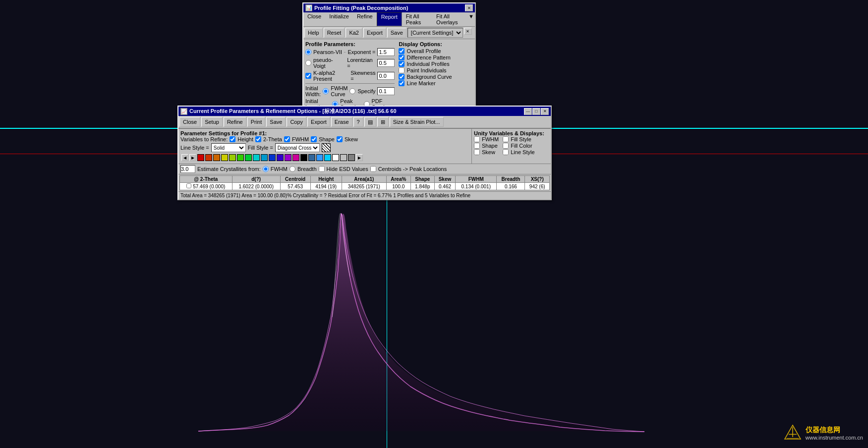  I want to click on crystallite-value-input, so click(188, 169).